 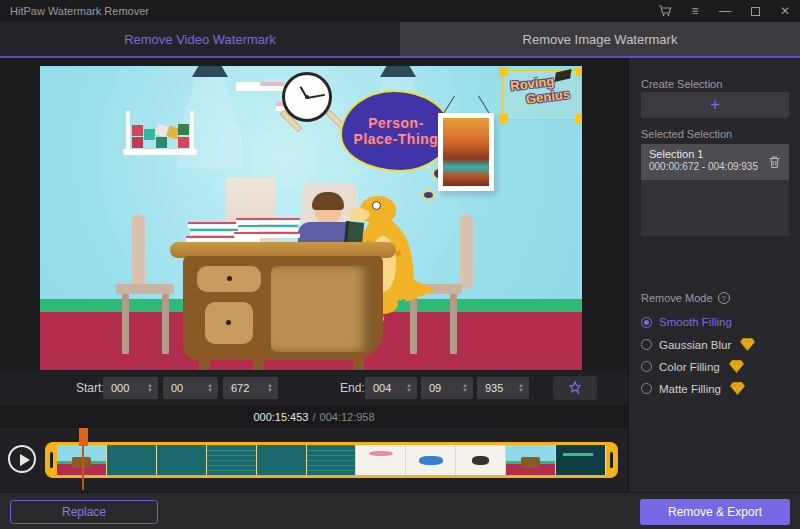 I want to click on book-stack, so click(x=246, y=230).